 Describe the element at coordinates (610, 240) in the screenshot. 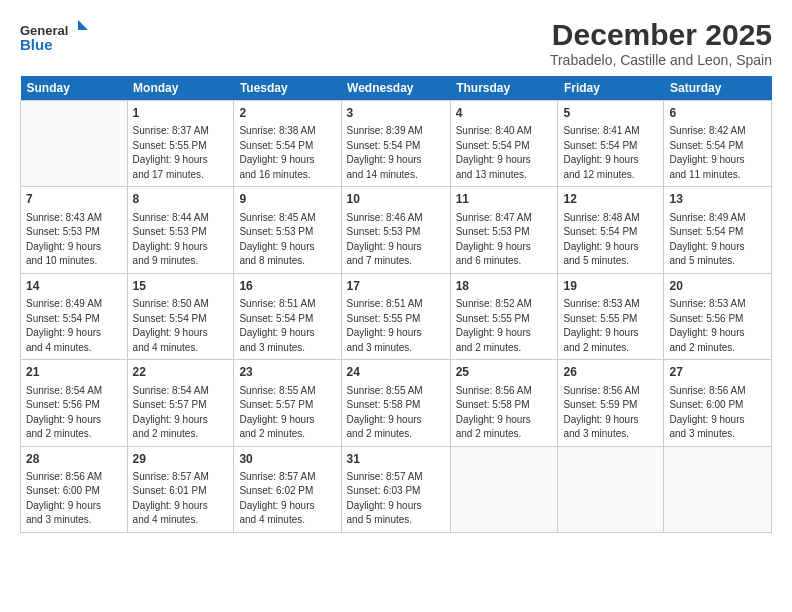

I see `day-info: Sunrise: 8:48 AM Sunset: 5:54 PM Dayligh…` at that location.